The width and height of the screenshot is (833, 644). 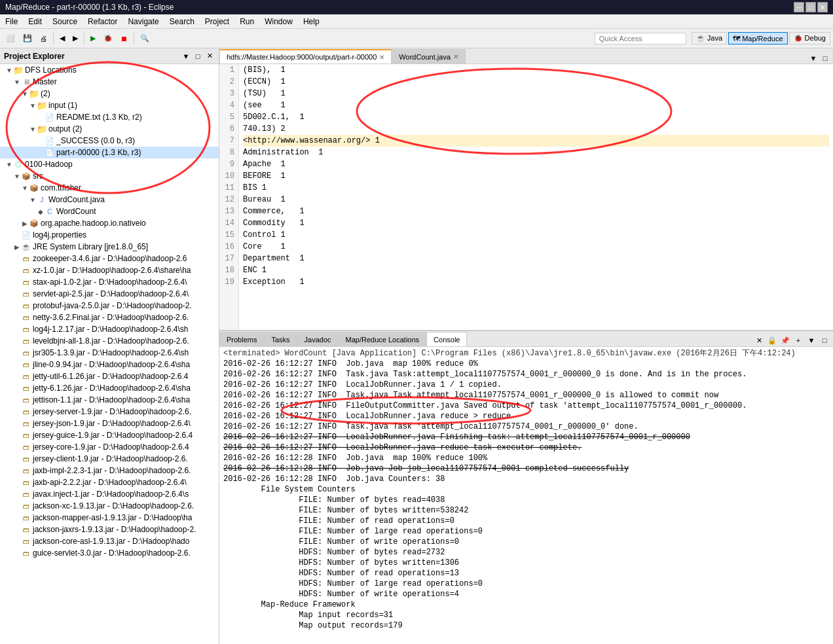 What do you see at coordinates (109, 223) in the screenshot?
I see `tree-item-nativeio: ▶ 📦 org.apache.hadoop.io.nativeio` at bounding box center [109, 223].